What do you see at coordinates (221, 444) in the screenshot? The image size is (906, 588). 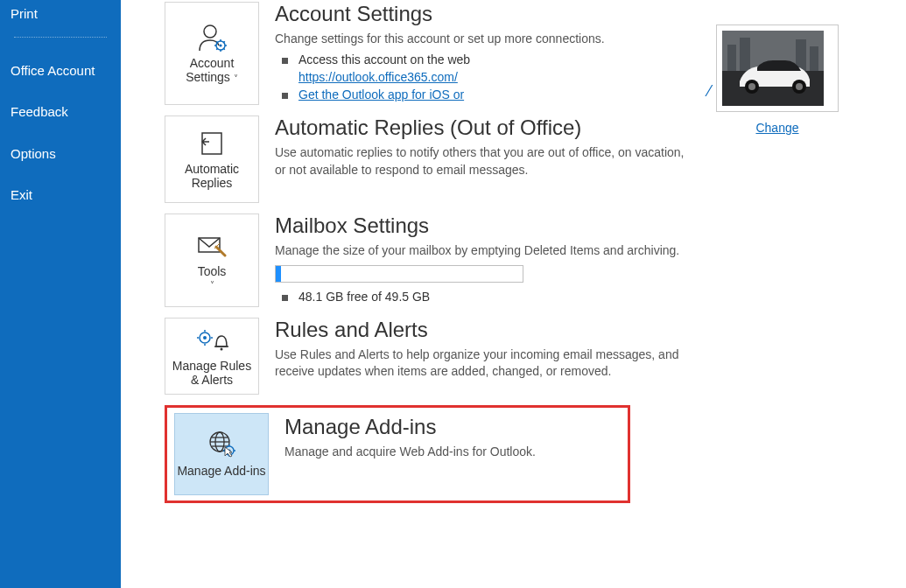 I see `globe-gear-icon` at bounding box center [221, 444].